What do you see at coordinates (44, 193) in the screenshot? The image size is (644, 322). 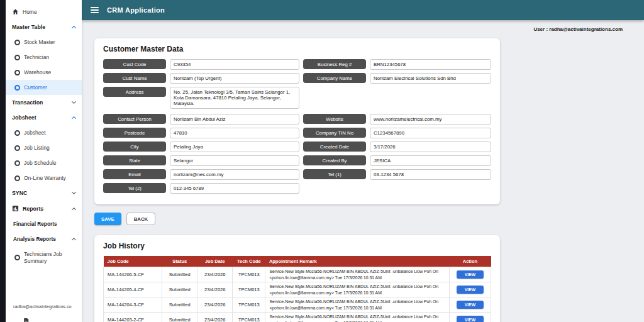 I see `sidebar-section-sync: SYNC` at bounding box center [44, 193].